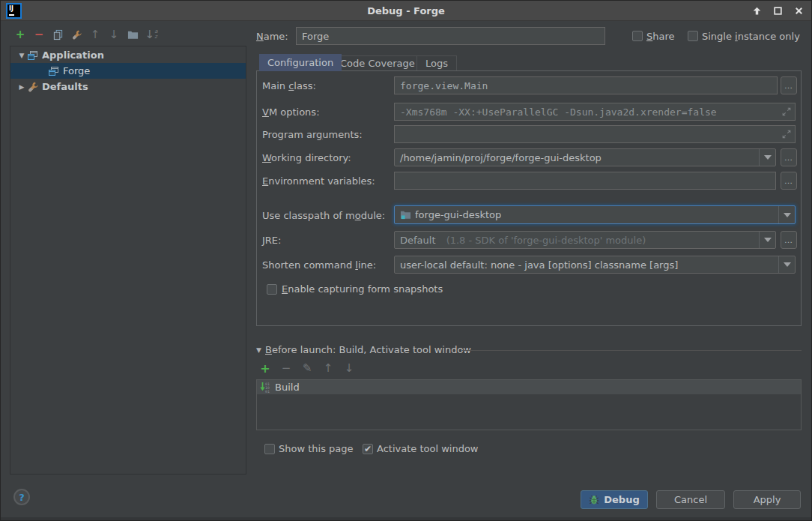 This screenshot has width=812, height=521. I want to click on tab-code-coverage: Code Coverage, so click(378, 63).